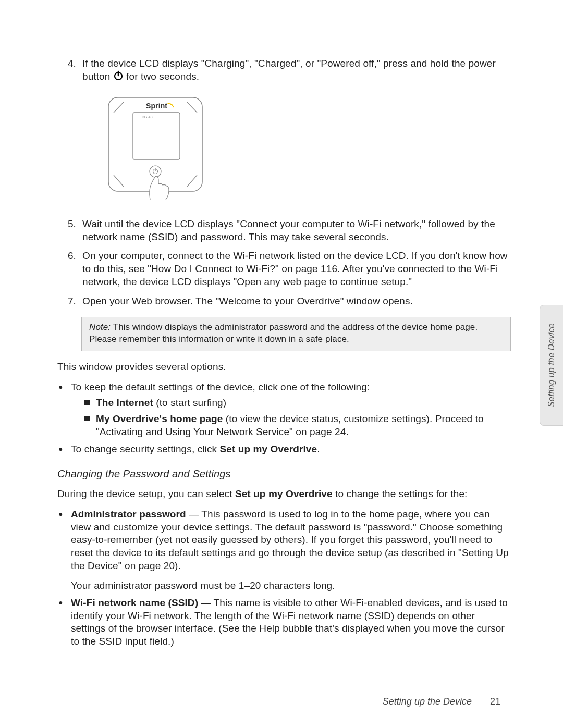  I want to click on device-figure: Sprint 3G|4G, so click(308, 151).